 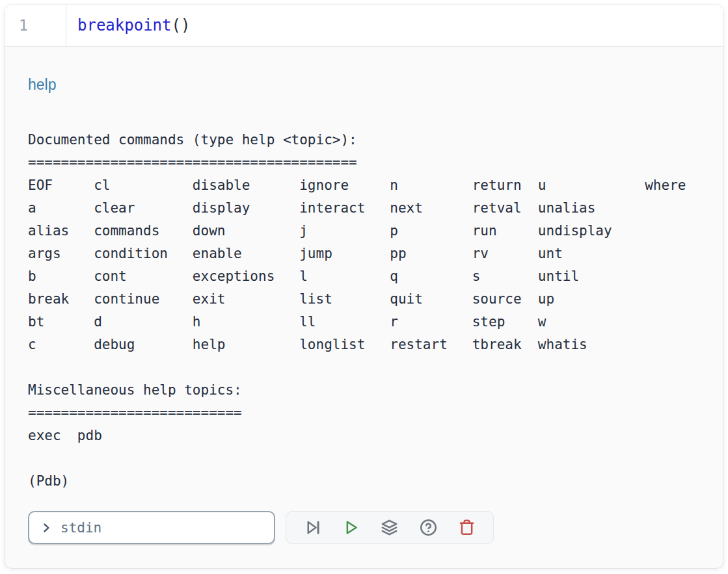 I want to click on line-number: 1, so click(x=23, y=25).